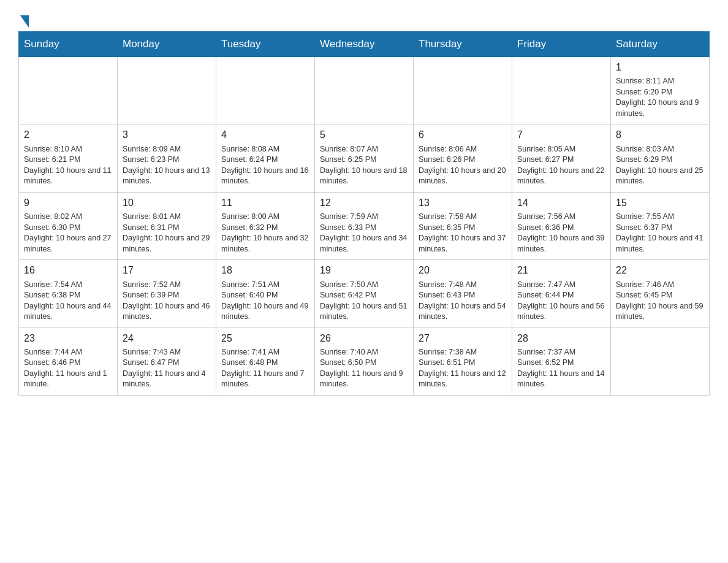  What do you see at coordinates (167, 270) in the screenshot?
I see `day-number: 17` at bounding box center [167, 270].